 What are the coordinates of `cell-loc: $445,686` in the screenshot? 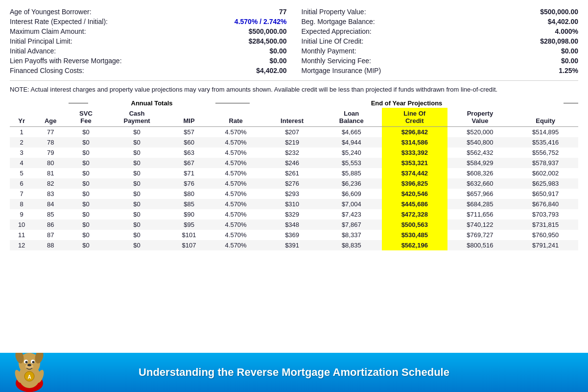 It's located at (415, 204).